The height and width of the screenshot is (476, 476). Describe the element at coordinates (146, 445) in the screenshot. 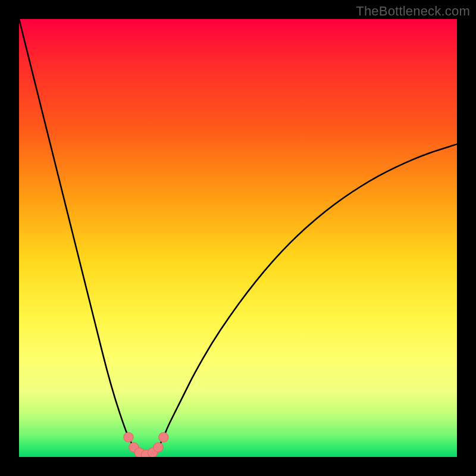

I see `bottleneck-markers` at that location.